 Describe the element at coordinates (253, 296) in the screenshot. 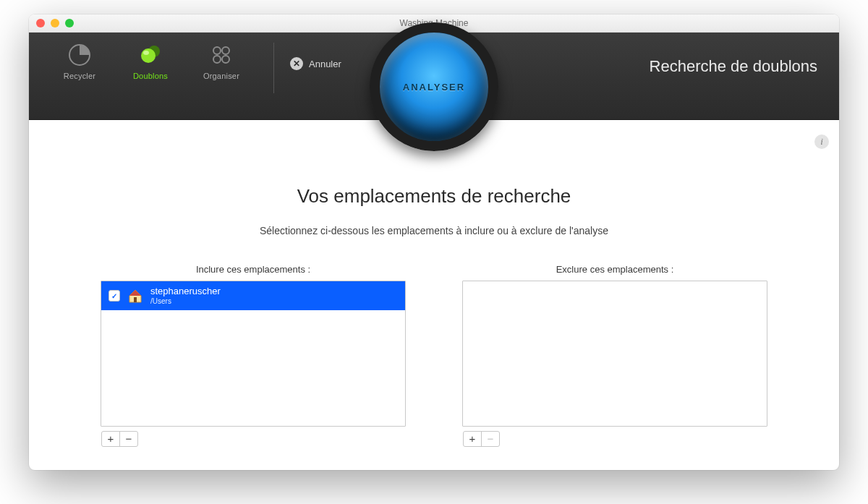

I see `include-item: stephaneruscher /Users` at that location.